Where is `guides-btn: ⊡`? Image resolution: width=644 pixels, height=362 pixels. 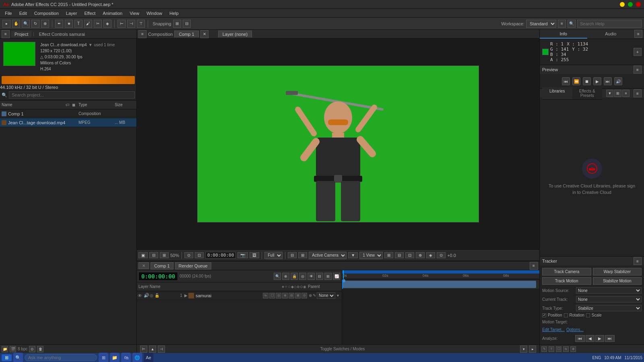
guides-btn: ⊡ is located at coordinates (410, 255).